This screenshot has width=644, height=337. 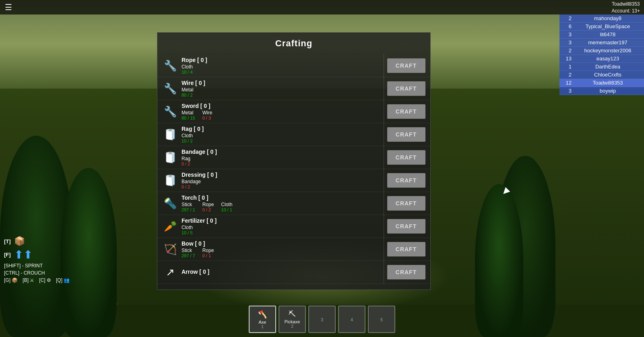 I want to click on hotbar-slot: ⛏ Pickaxe 2, so click(x=292, y=319).